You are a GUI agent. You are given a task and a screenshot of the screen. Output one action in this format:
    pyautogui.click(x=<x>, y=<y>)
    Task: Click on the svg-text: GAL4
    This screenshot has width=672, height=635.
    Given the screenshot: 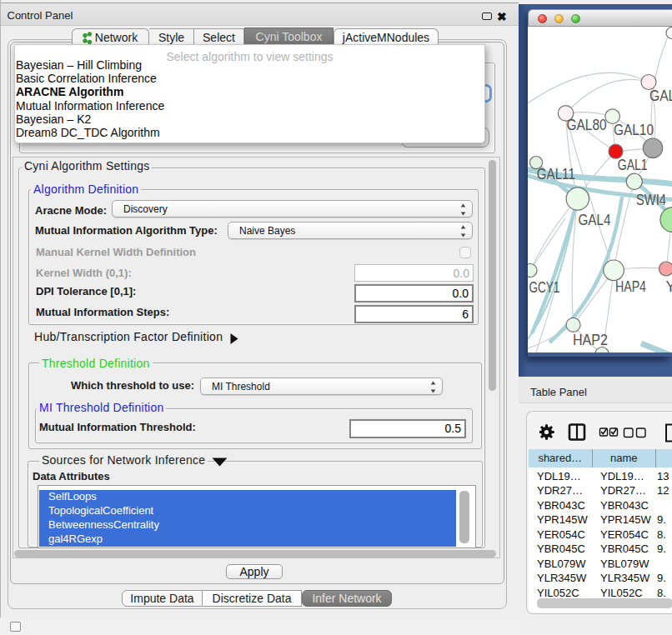 What is the action you would take?
    pyautogui.click(x=595, y=220)
    